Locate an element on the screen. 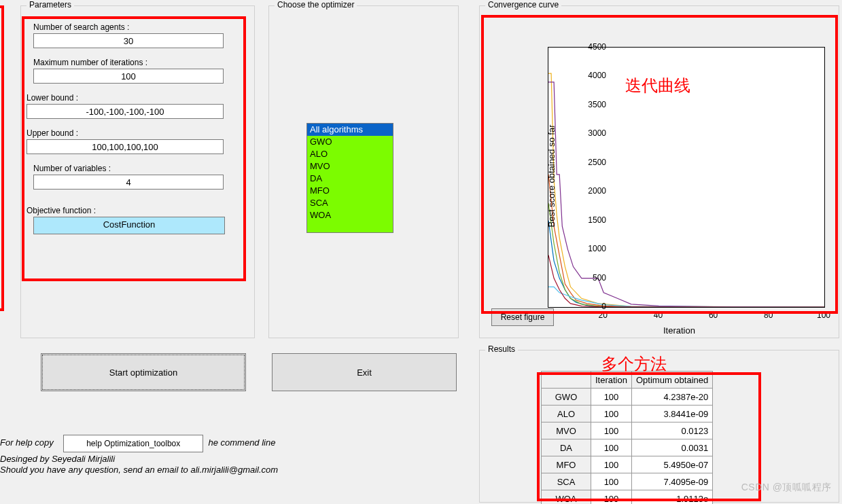  objective-function-button: CostFunction is located at coordinates (129, 226).